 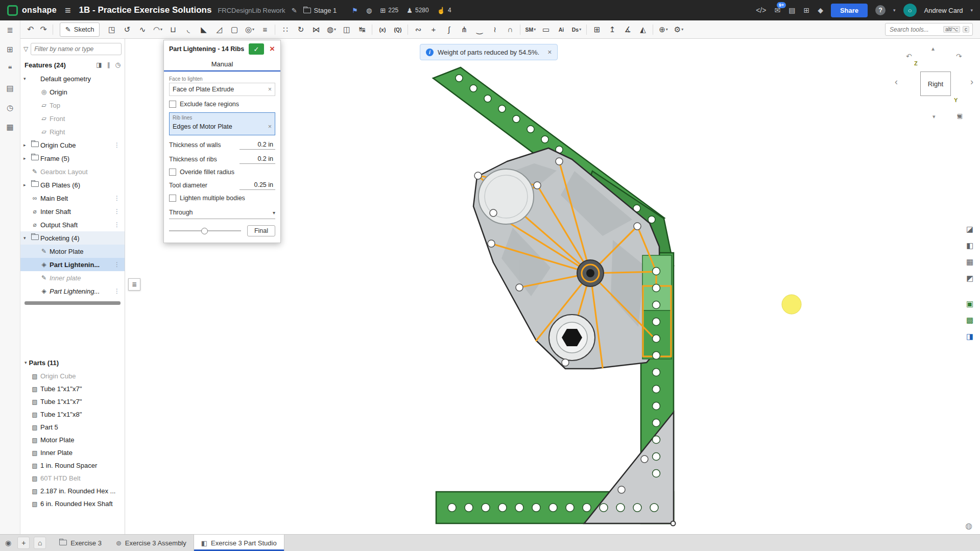 What do you see at coordinates (909, 56) in the screenshot?
I see `view-roll-left-icon: ↶` at bounding box center [909, 56].